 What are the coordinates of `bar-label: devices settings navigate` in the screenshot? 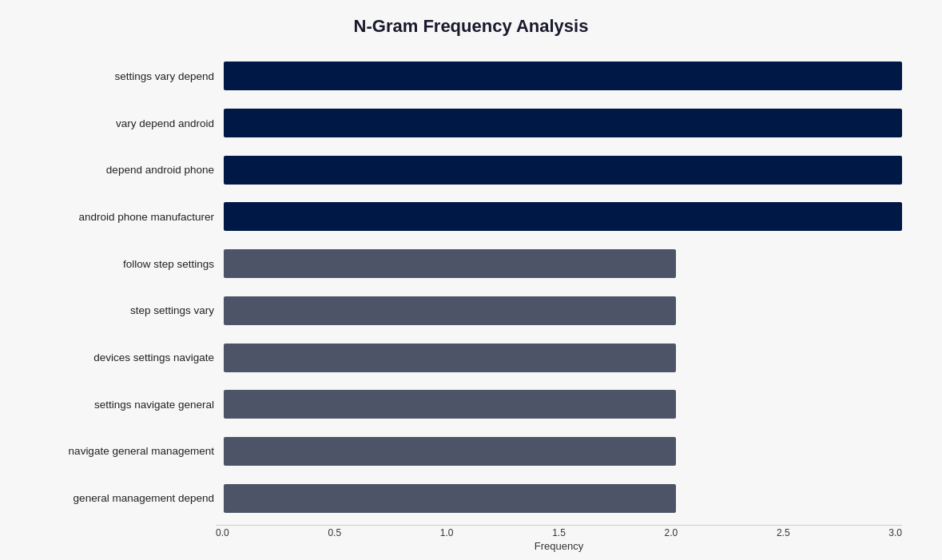 It's located at (128, 358).